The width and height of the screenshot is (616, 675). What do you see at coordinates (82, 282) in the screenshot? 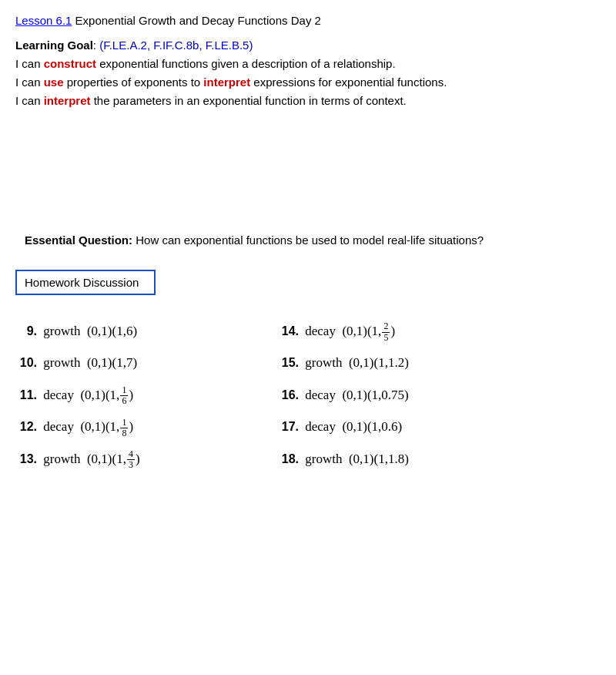
I see `homework-label: Homework Discussion` at bounding box center [82, 282].